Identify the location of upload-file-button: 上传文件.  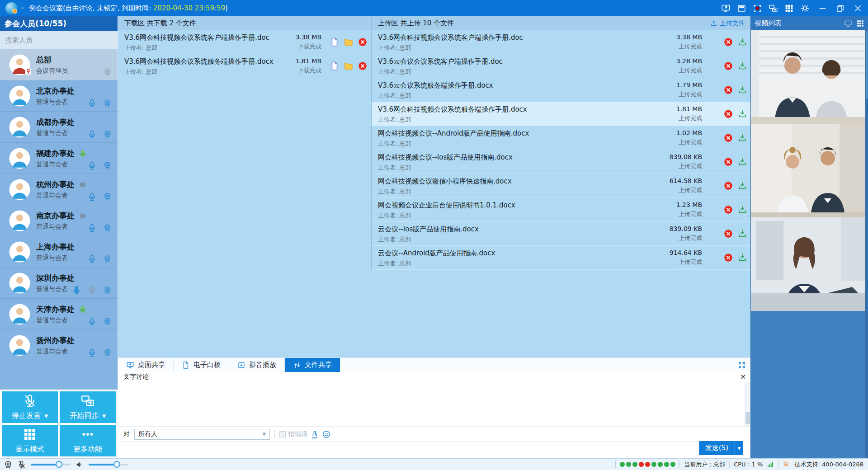
(731, 24).